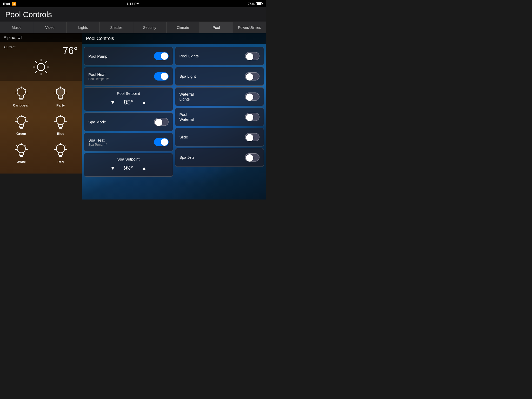 This screenshot has width=532, height=399. I want to click on pool-waterfall-card: PoolWaterfall, so click(220, 117).